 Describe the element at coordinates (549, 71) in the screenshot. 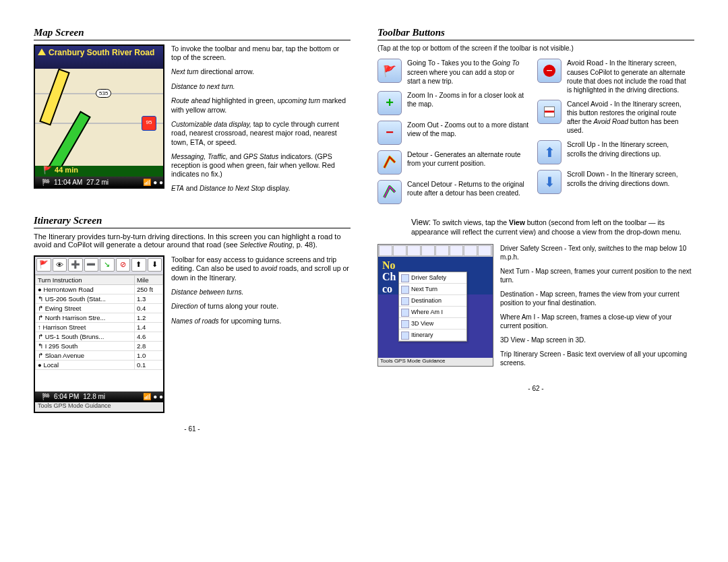

I see `avoid-road-icon: −` at that location.